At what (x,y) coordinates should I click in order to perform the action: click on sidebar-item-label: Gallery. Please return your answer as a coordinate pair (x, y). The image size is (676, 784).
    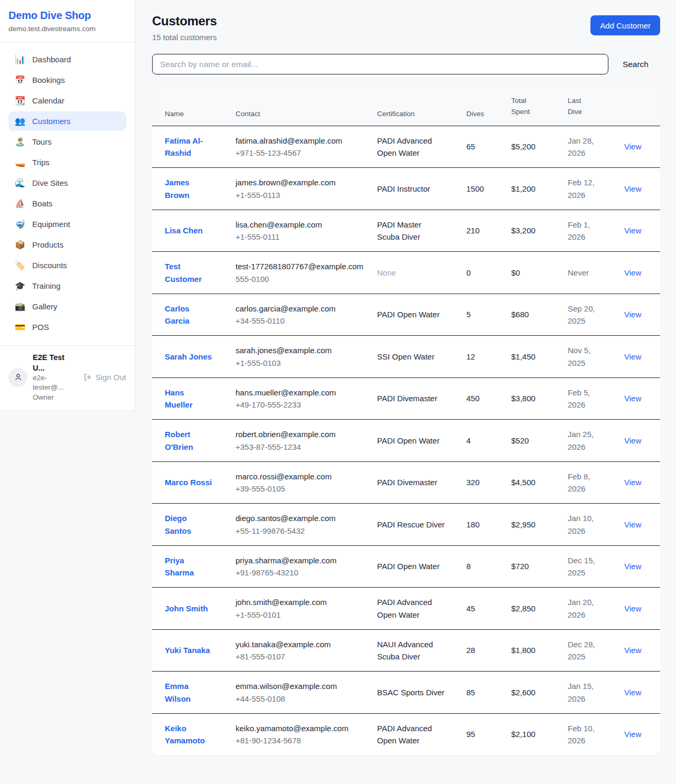
    Looking at the image, I should click on (45, 306).